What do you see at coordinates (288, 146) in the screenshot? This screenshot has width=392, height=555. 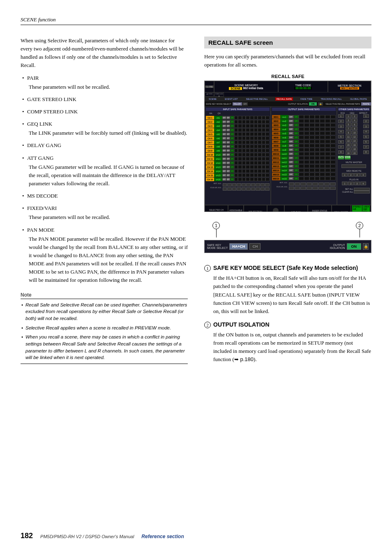 I see `recall-safe-screenshot: CLOSE SCENE MEMORY SCENE 002 Initial Dat…` at bounding box center [288, 146].